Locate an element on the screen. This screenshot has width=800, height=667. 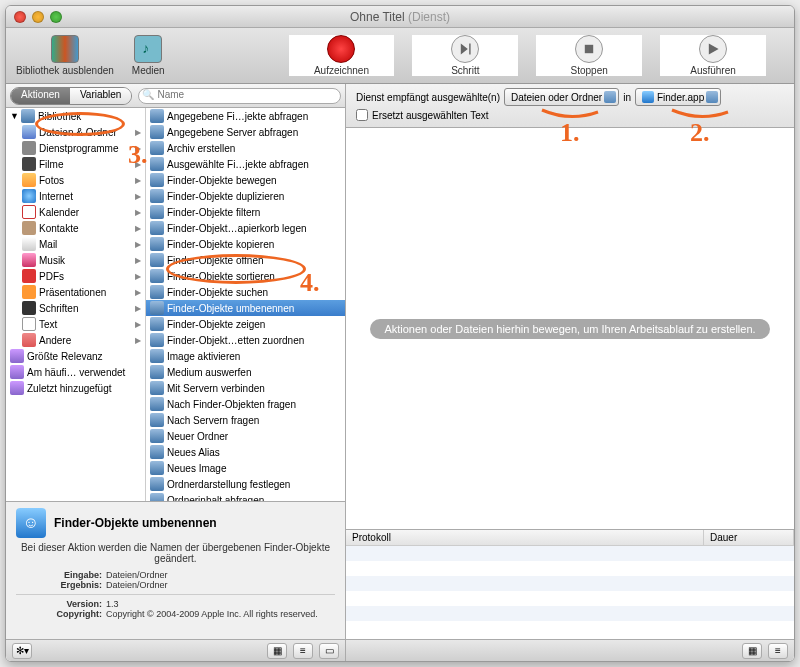
hide-library-button: Bibliothek ausblenden is located at coordinates (65, 56).